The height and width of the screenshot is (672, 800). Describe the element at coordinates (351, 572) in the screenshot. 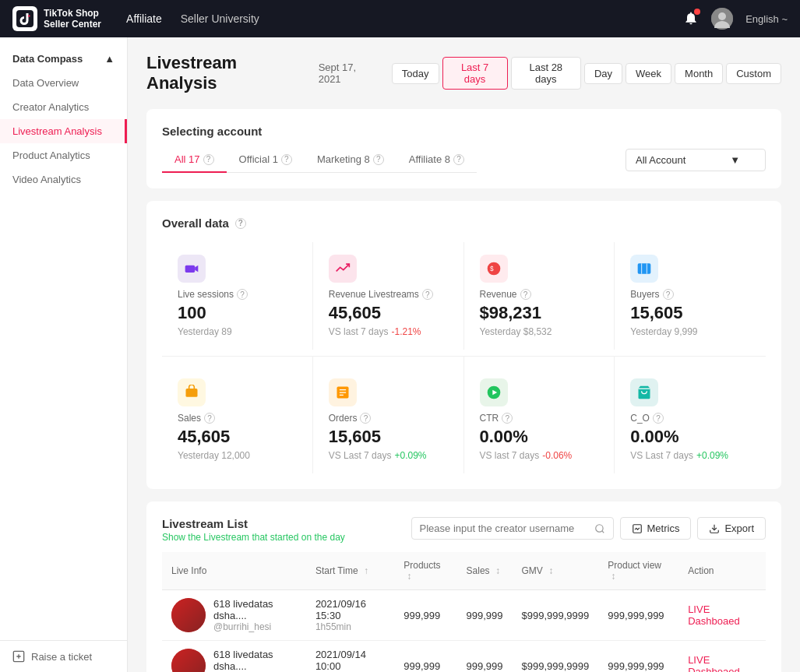

I see `col-start-time: Start Time ↑` at that location.